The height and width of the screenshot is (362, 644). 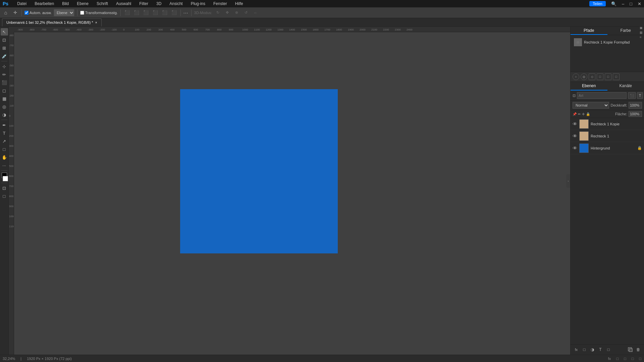 What do you see at coordinates (236, 13) in the screenshot?
I see `3d-zoom-icon: ⊕` at bounding box center [236, 13].